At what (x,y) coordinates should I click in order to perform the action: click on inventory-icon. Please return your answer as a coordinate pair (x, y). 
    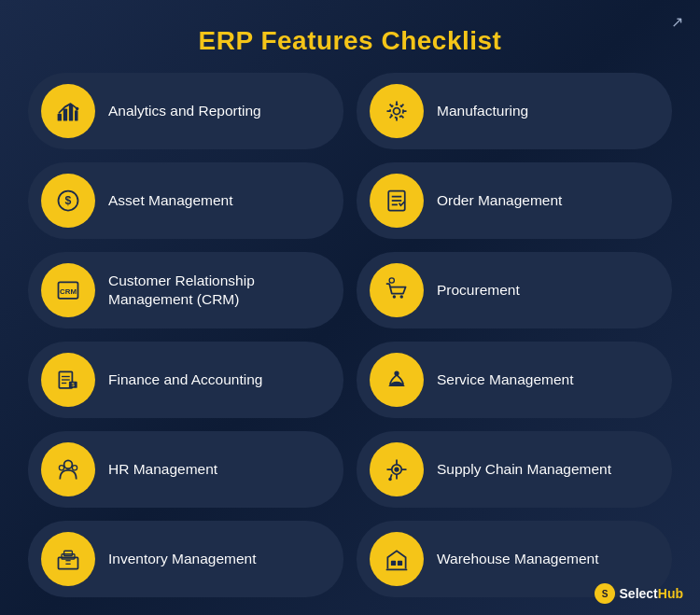
    Looking at the image, I should click on (68, 559).